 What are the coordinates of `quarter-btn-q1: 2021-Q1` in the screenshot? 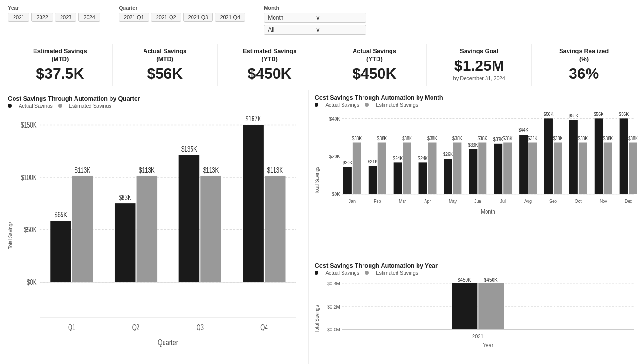 It's located at (134, 17).